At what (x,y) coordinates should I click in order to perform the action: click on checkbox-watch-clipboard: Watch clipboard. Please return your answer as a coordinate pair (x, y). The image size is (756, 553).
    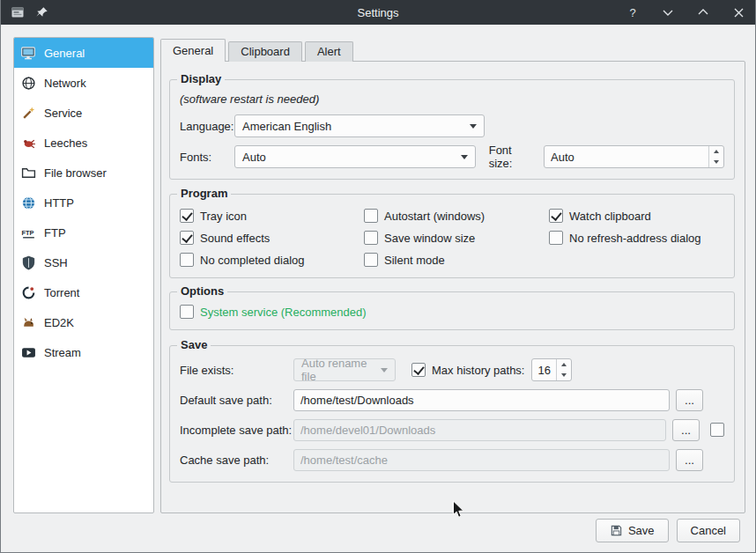
    Looking at the image, I should click on (636, 216).